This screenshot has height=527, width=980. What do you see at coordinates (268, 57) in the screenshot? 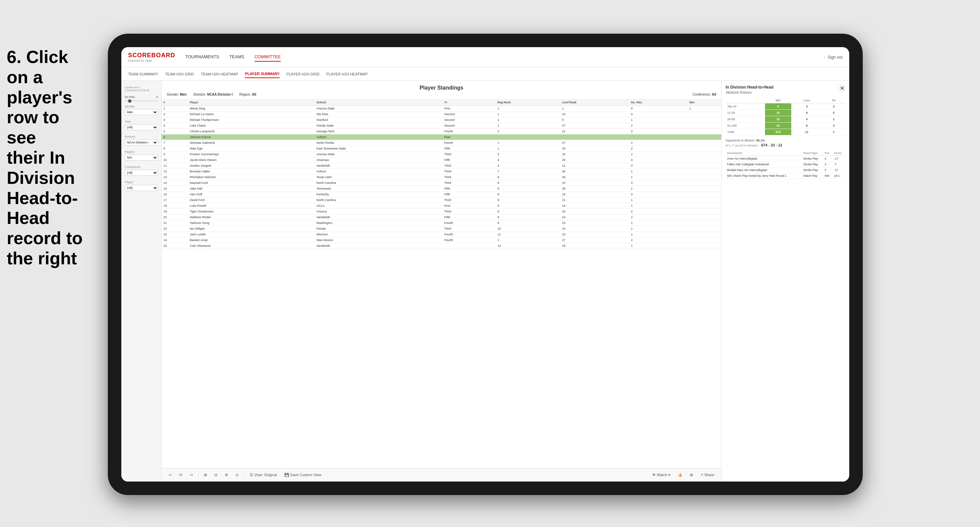
I see `nav-committee: COMMITTEE` at bounding box center [268, 57].